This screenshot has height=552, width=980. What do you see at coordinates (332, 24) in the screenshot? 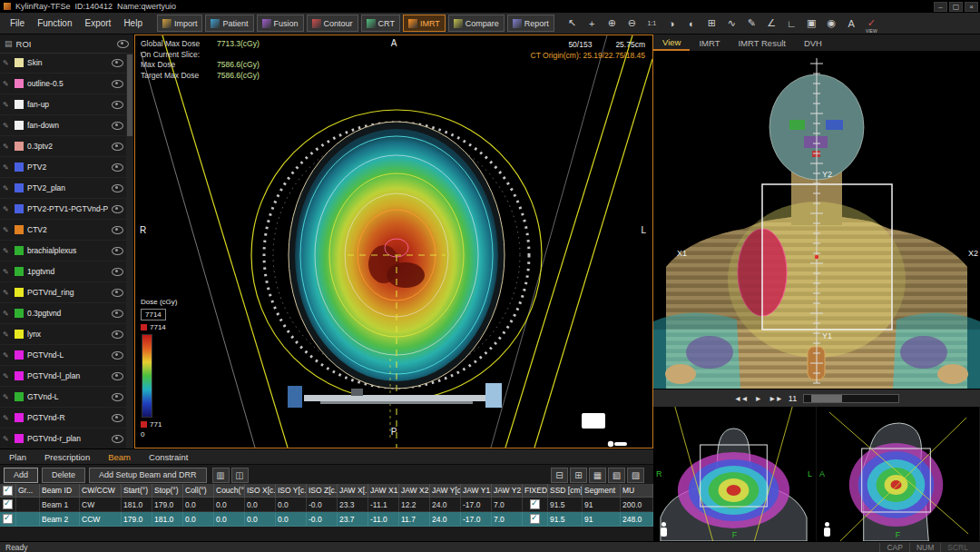
I see `module-contour-button: Contour` at bounding box center [332, 24].